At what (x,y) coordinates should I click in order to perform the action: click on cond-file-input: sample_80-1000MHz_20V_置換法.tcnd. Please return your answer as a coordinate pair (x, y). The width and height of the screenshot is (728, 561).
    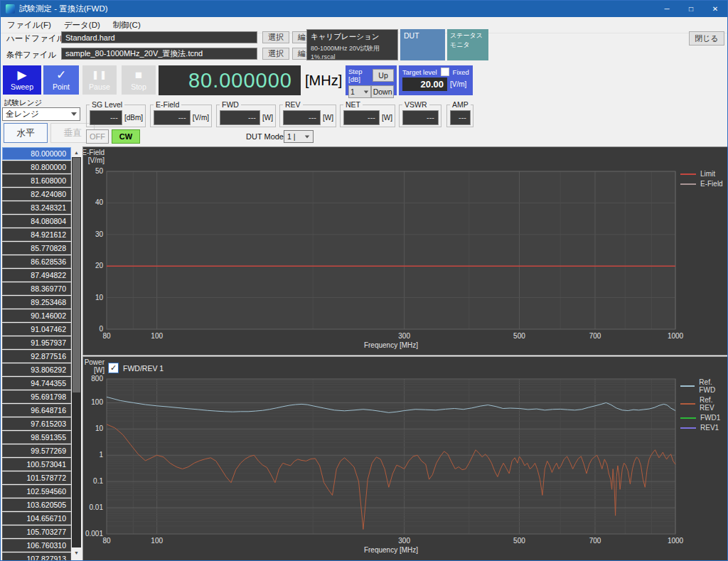
    Looking at the image, I should click on (159, 54).